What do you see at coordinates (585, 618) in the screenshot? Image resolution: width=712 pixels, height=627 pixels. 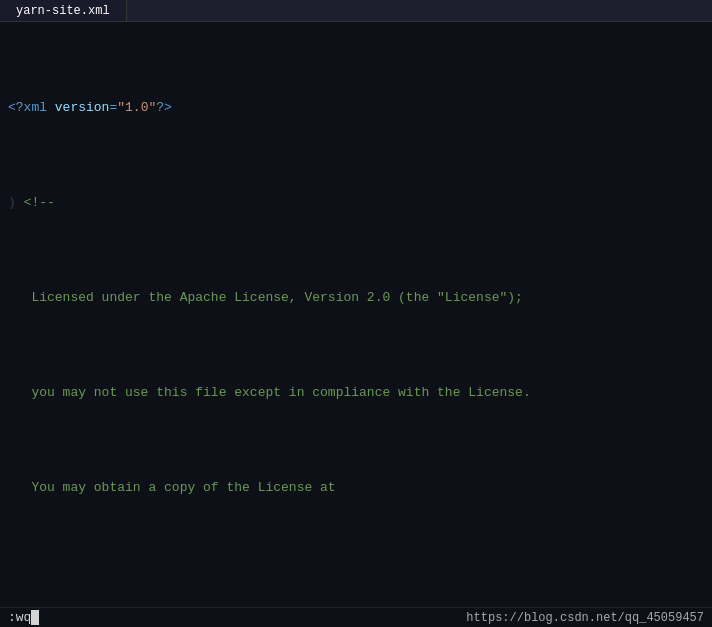 I see `status-url: https://blog.csdn.net/qq_45059457` at bounding box center [585, 618].